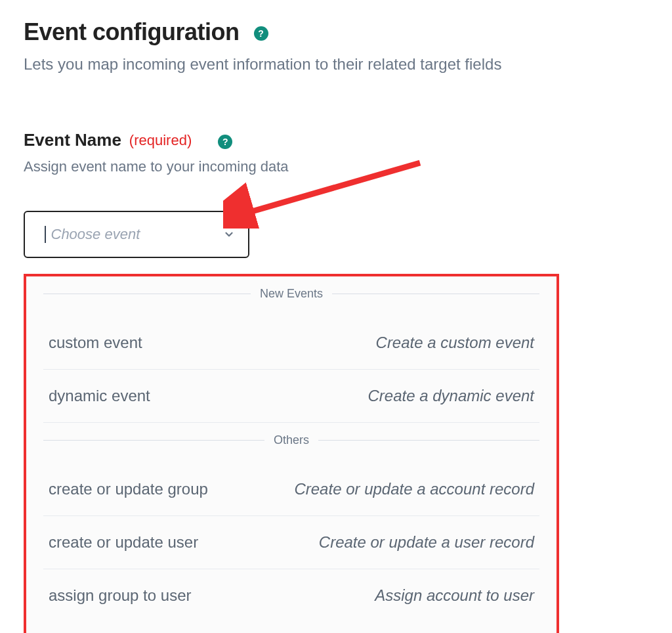  What do you see at coordinates (455, 343) in the screenshot?
I see `option-desc: Create a custom event` at bounding box center [455, 343].